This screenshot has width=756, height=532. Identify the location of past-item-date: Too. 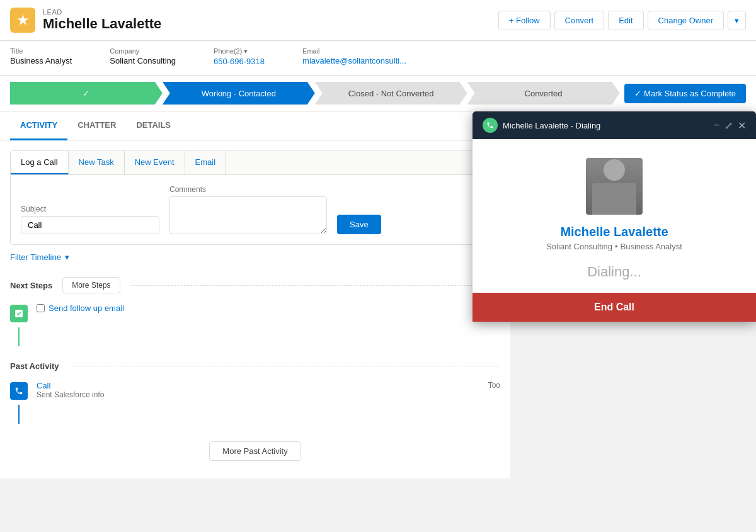
(494, 385).